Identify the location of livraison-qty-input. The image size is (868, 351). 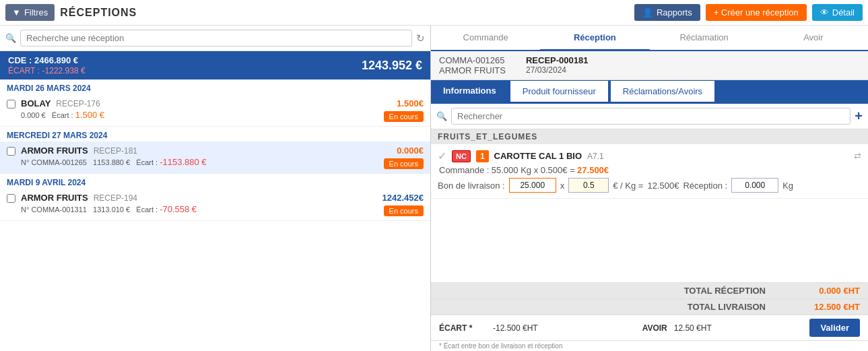
(533, 185).